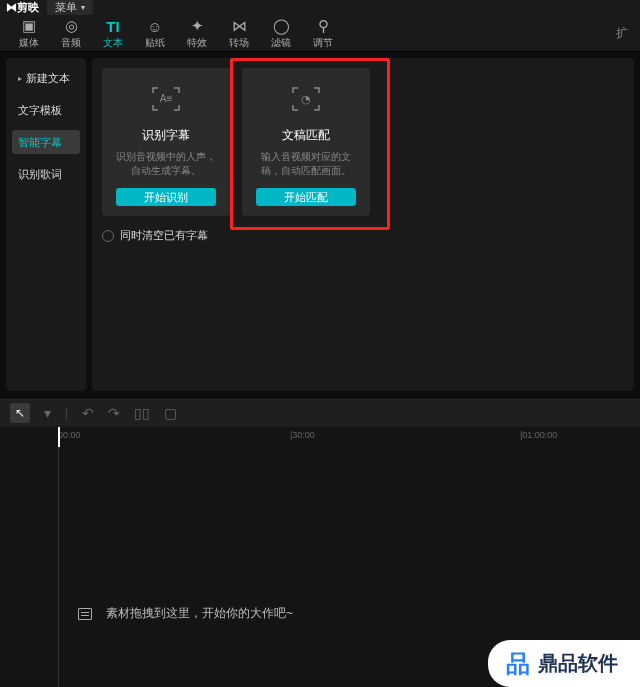 The width and height of the screenshot is (640, 687). What do you see at coordinates (170, 413) in the screenshot?
I see `delete-icon: ▢` at bounding box center [170, 413].